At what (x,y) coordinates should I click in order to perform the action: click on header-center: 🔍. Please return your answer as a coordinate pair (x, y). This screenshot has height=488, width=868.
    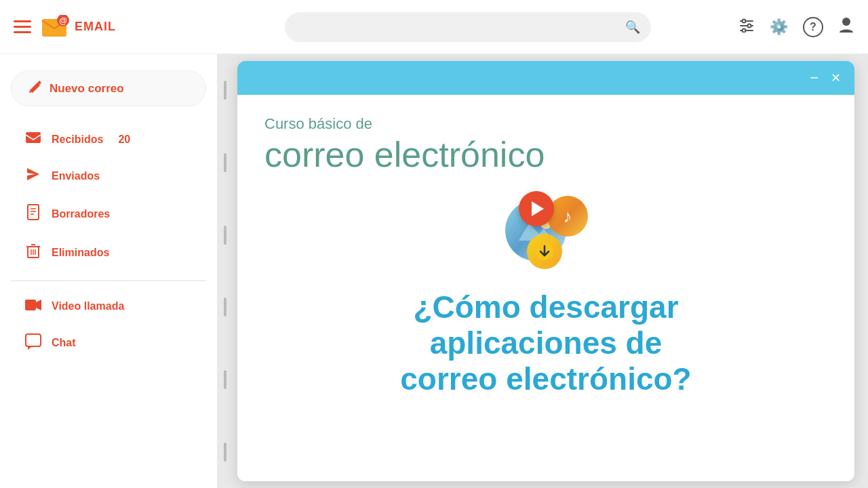
    Looking at the image, I should click on (468, 27).